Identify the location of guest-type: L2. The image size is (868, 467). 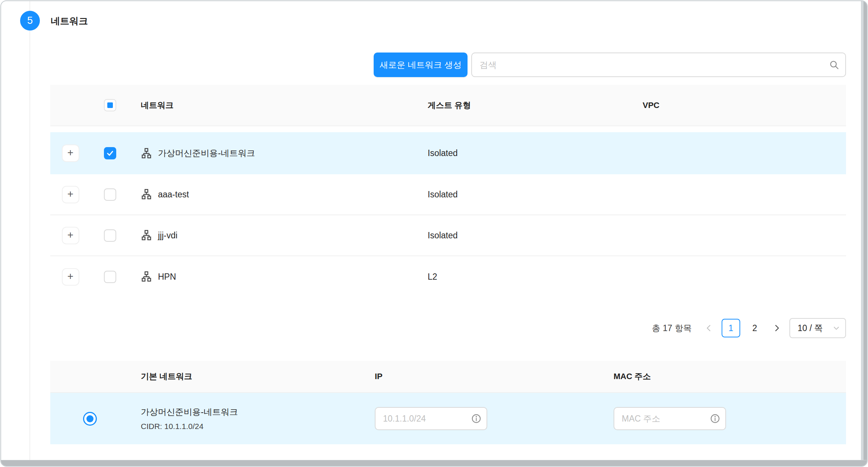
(535, 277).